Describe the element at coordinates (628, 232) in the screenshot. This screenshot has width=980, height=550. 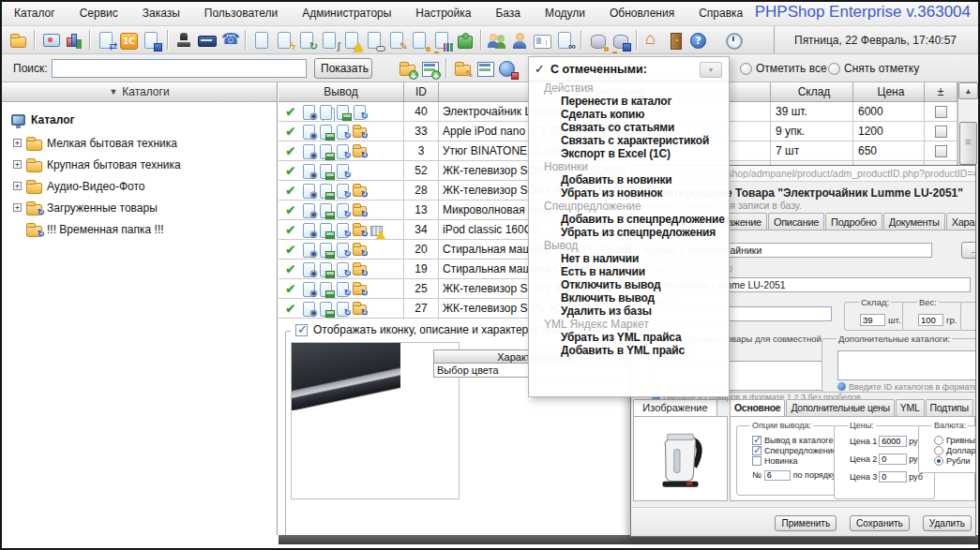
I see `menu-item: Убрать из спецпредложения` at that location.